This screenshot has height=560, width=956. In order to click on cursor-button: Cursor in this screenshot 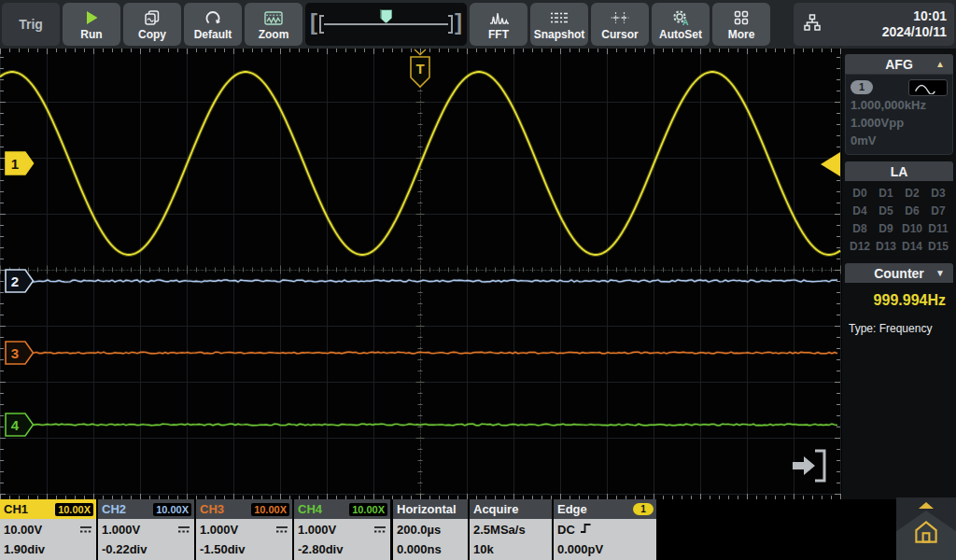, I will do `click(620, 24)`.